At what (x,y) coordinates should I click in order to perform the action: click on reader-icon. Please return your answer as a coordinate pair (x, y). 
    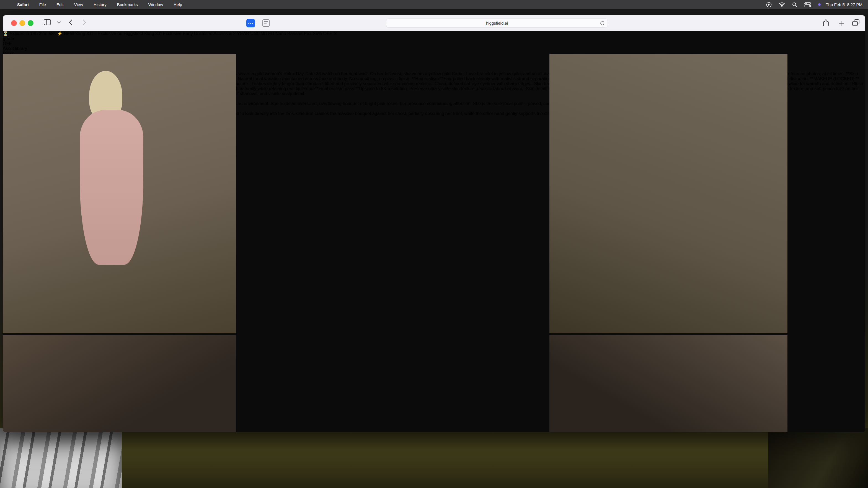
    Looking at the image, I should click on (266, 23).